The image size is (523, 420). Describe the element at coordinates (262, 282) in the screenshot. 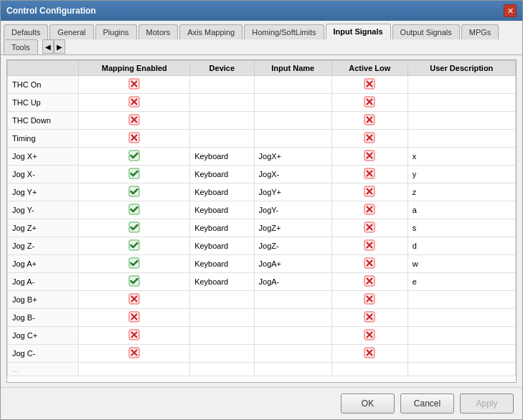

I see `table-row: Jog A- Keyboard JogA- e` at that location.